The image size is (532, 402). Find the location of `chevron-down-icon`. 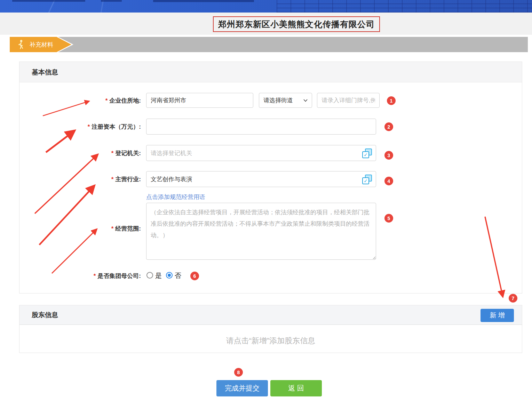

chevron-down-icon is located at coordinates (305, 100).